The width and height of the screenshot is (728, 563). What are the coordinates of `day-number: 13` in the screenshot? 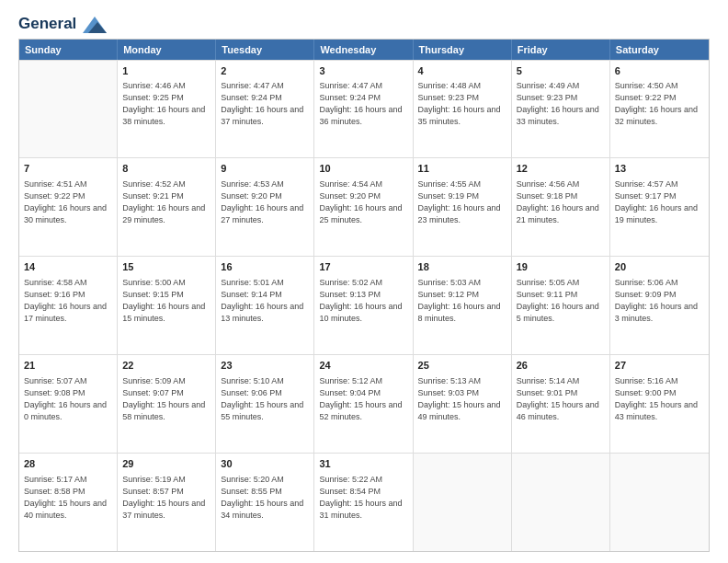 It's located at (660, 169).